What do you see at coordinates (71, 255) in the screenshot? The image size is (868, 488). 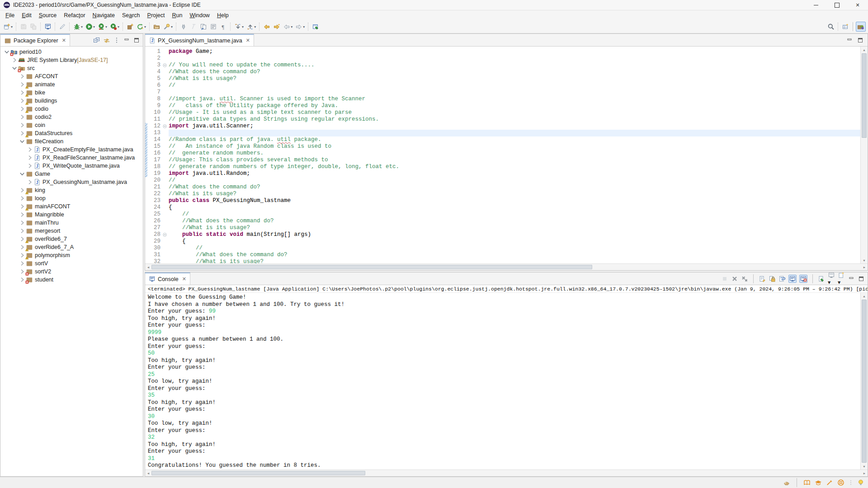 I see `tree-item-polymorphism: polymorphism` at bounding box center [71, 255].